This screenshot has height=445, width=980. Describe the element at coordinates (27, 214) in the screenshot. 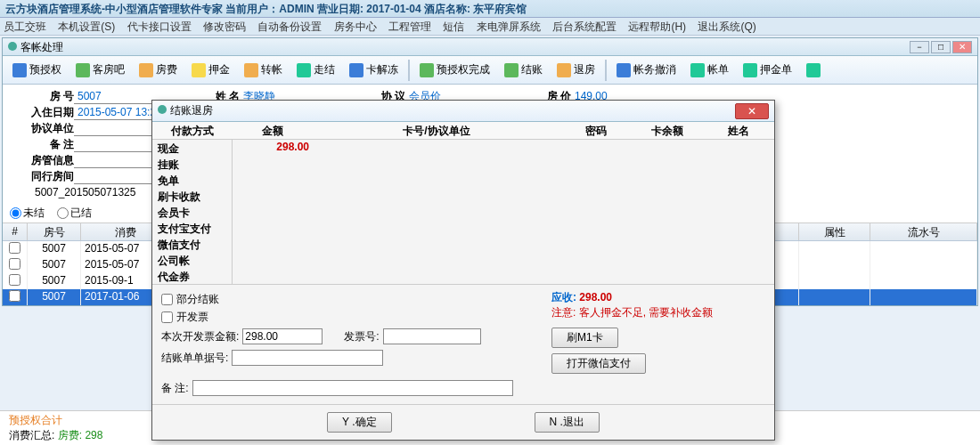

I see `radio-unsettled: 未结` at that location.